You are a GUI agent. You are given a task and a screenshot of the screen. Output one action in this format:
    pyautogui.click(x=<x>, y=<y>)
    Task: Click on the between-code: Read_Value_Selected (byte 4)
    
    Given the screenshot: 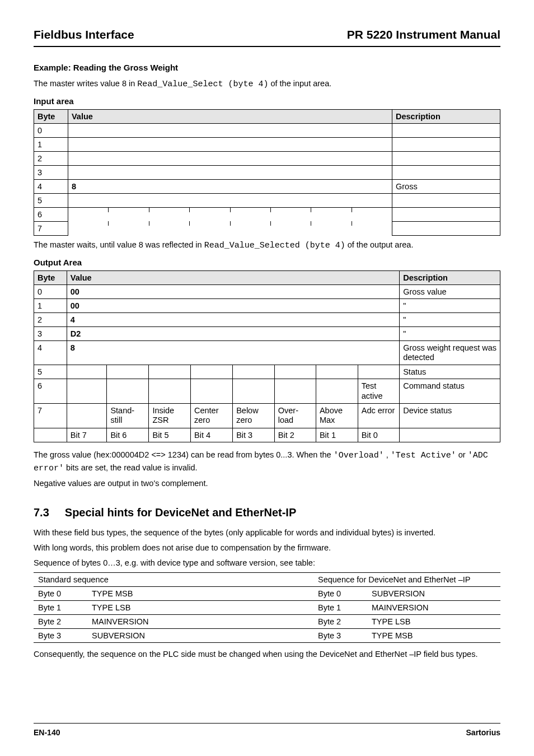 What is the action you would take?
    pyautogui.click(x=275, y=245)
    